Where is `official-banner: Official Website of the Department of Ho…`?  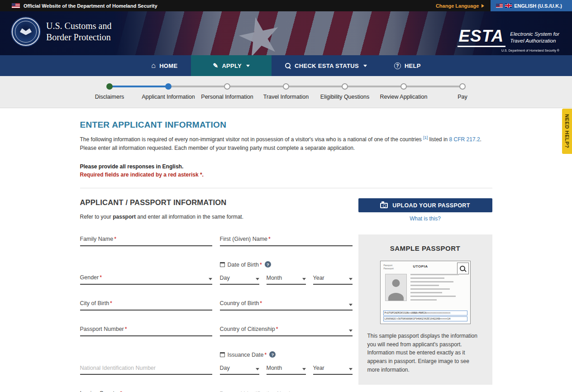
official-banner: Official Website of the Department of Ho… is located at coordinates (286, 5).